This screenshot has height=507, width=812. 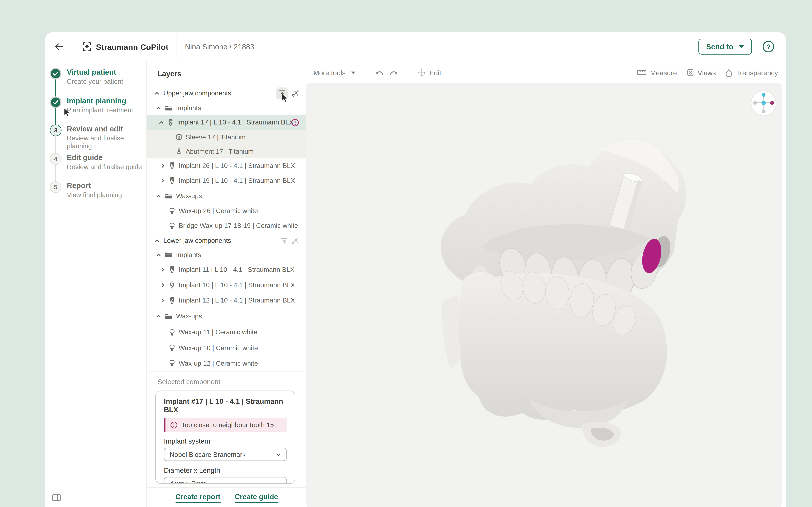 What do you see at coordinates (225, 480) in the screenshot?
I see `diameter-length-select: 4mm x 7mm` at bounding box center [225, 480].